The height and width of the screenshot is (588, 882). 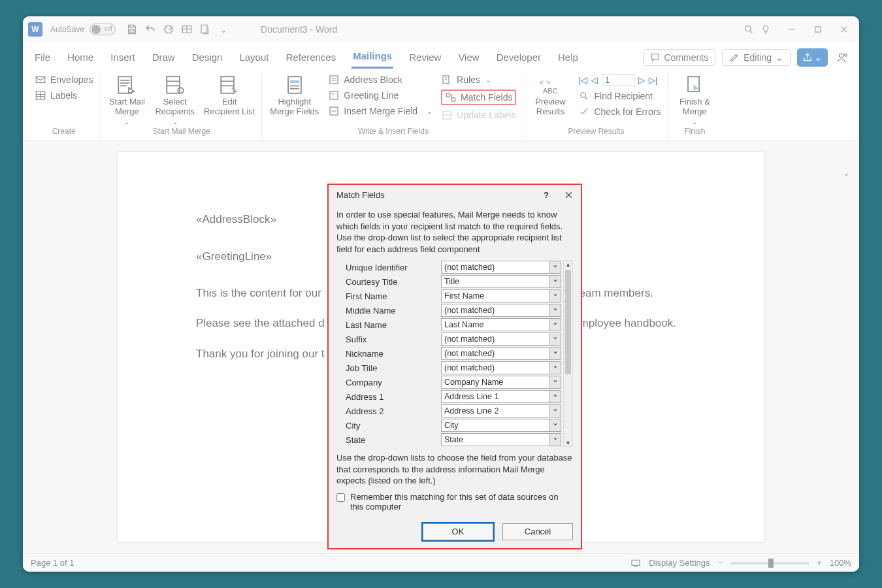 I want to click on tab-review: Review, so click(x=425, y=57).